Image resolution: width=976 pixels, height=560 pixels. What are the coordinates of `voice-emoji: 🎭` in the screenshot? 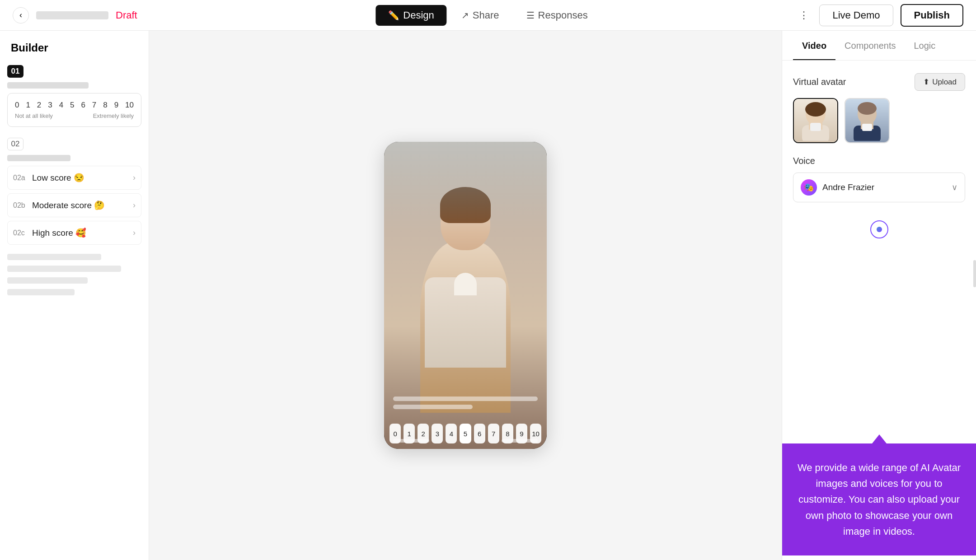 It's located at (809, 187).